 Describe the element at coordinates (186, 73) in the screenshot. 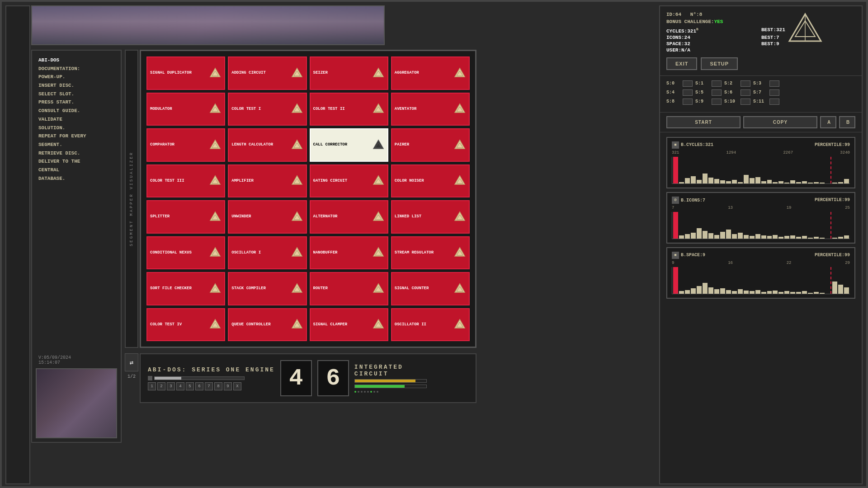

I see `grid-cell-0: SIGNAL DUPLICATOR` at that location.